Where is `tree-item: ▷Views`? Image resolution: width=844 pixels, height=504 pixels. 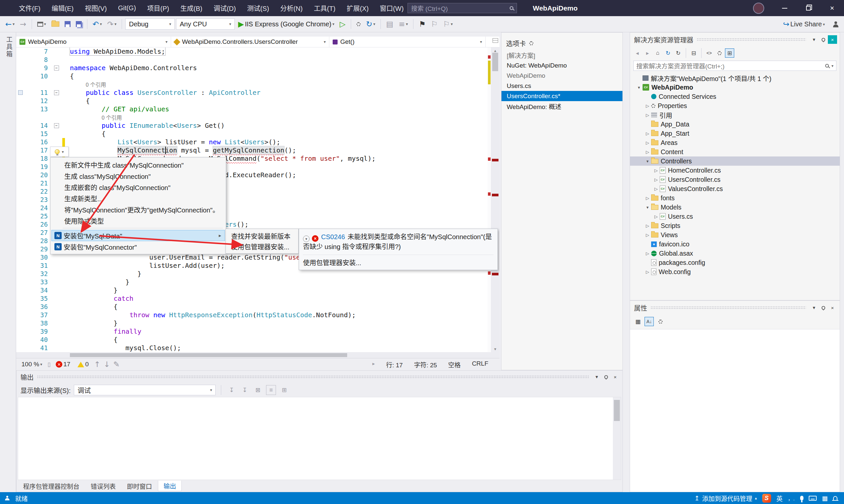
tree-item: ▷Views is located at coordinates (735, 235).